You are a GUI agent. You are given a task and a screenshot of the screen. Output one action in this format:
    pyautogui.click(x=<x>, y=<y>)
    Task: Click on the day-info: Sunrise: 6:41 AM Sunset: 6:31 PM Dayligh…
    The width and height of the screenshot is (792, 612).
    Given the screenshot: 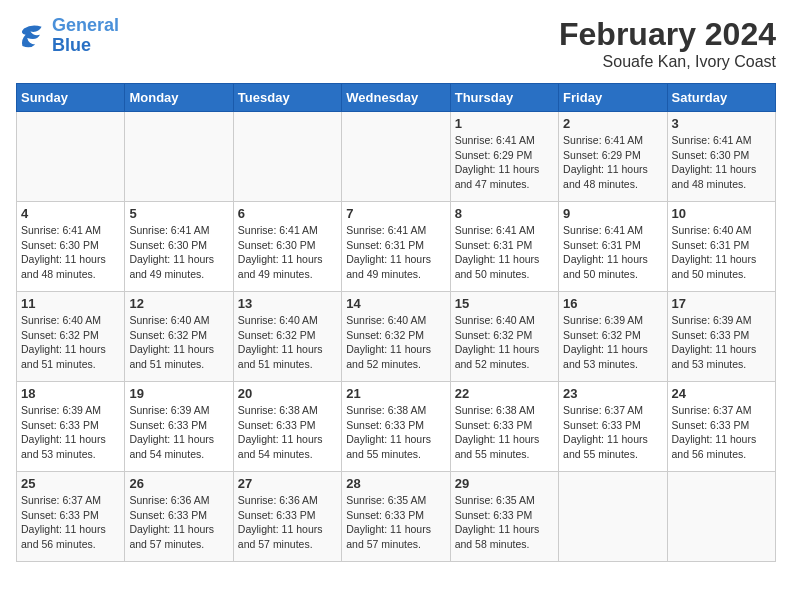 What is the action you would take?
    pyautogui.click(x=504, y=252)
    